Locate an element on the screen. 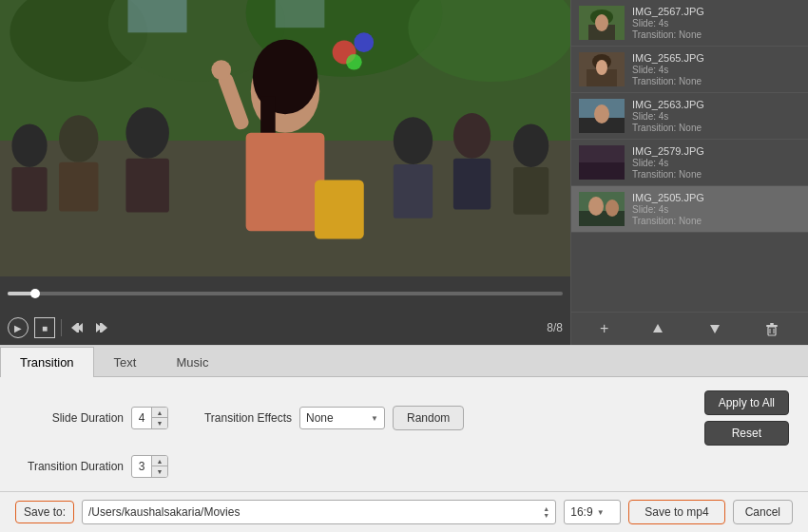 This screenshot has width=808, height=532. aspect-ratio-select: 16:9 ▼ is located at coordinates (592, 512).